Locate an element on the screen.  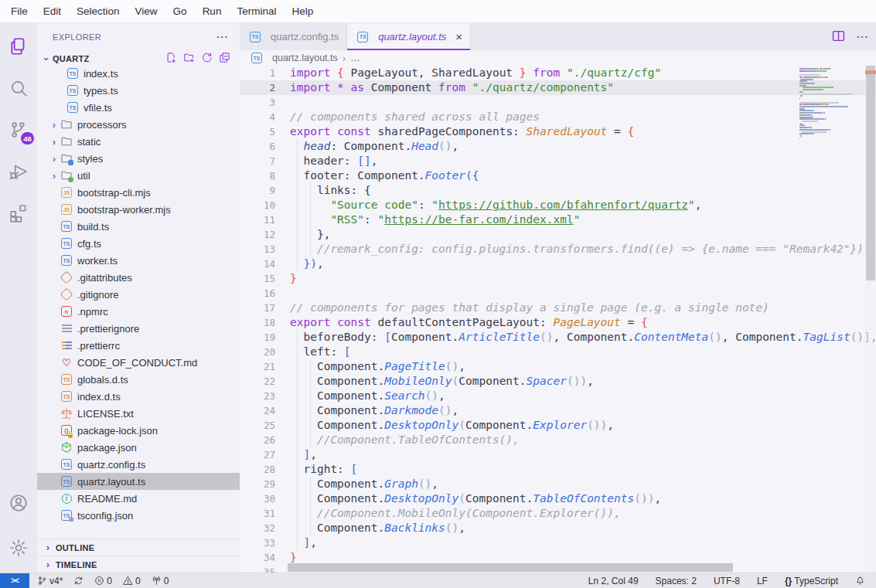
code-line-25: 25 Component.DesktopOnly(Component.Explo… is located at coordinates (558, 425).